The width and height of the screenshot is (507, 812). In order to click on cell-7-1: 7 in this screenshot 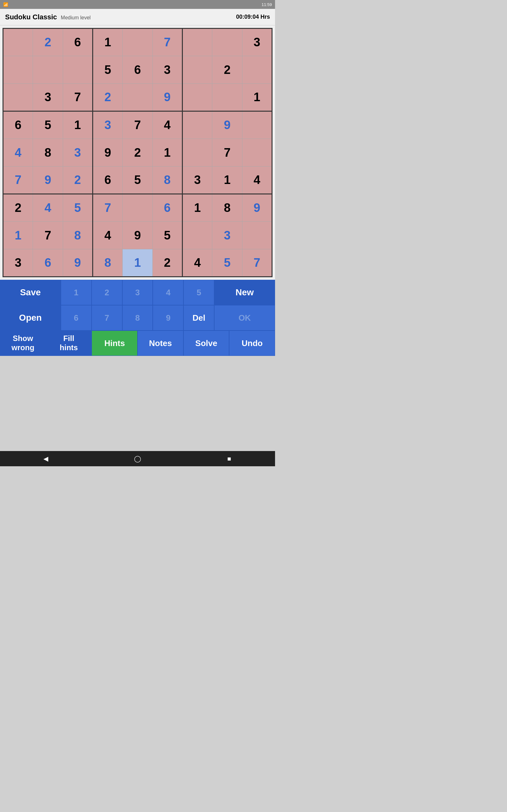, I will do `click(48, 236)`.